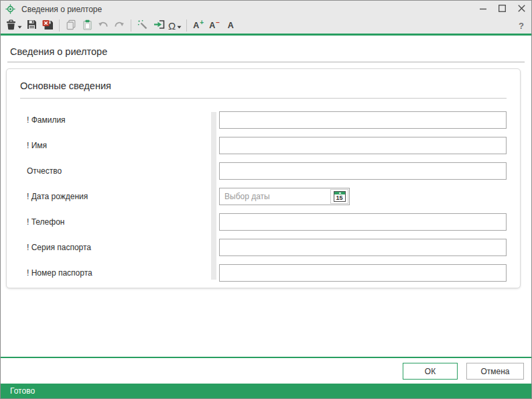 The height and width of the screenshot is (399, 532). What do you see at coordinates (87, 25) in the screenshot?
I see `paste-icon` at bounding box center [87, 25].